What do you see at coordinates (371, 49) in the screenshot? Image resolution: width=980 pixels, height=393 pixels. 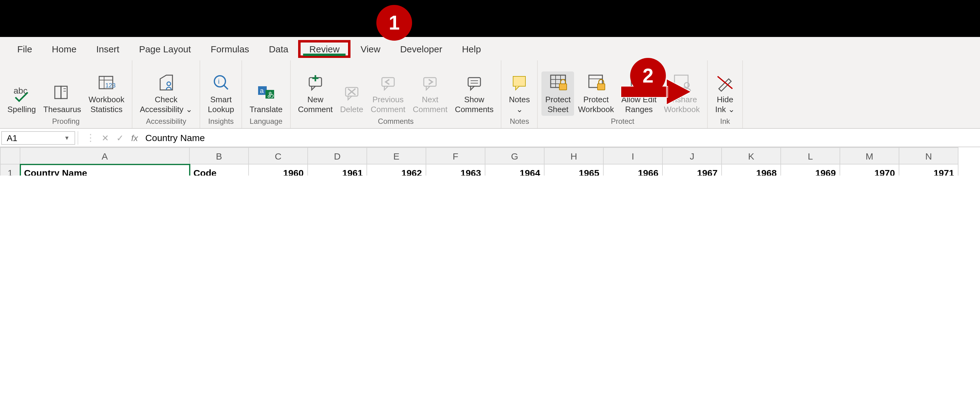 I see `tab-view: View` at bounding box center [371, 49].